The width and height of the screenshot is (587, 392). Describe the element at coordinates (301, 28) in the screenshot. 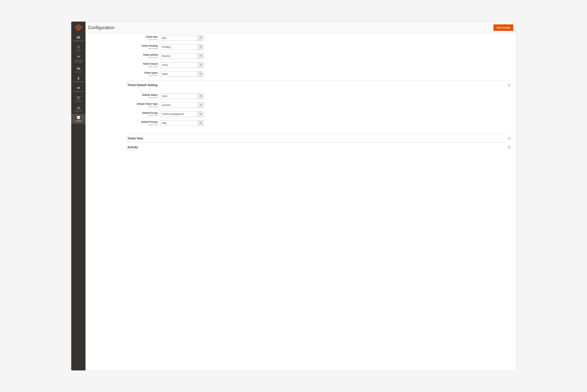

I see `page-header: Configuration Save Config` at that location.